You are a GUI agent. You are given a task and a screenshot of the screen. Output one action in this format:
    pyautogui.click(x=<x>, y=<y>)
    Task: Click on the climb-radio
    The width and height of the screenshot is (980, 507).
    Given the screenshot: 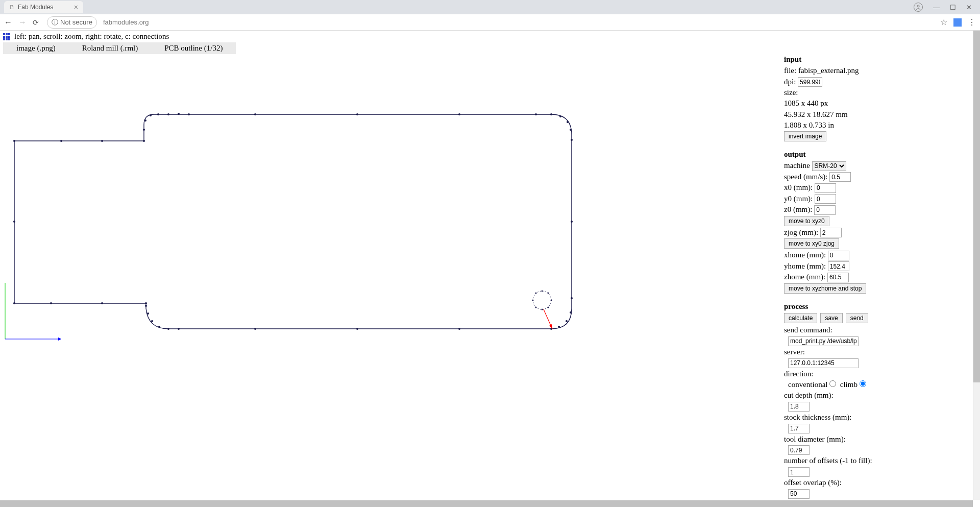 What is the action you would take?
    pyautogui.click(x=863, y=384)
    